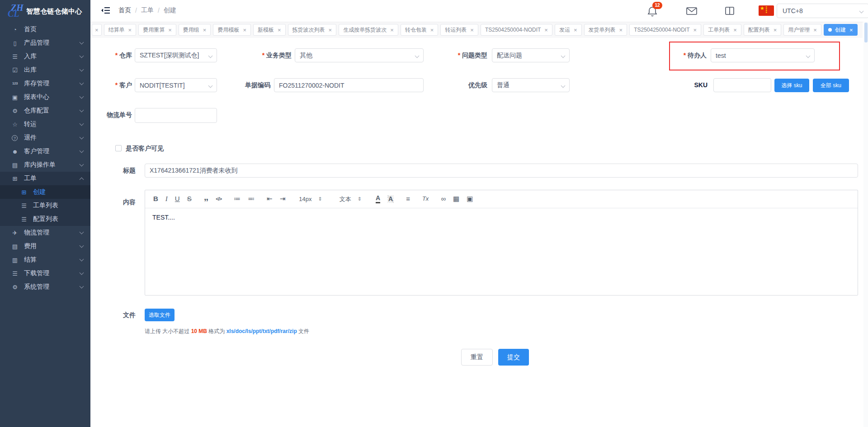 This screenshot has width=868, height=427. I want to click on sidebar-item-入库: ☰入库, so click(45, 56).